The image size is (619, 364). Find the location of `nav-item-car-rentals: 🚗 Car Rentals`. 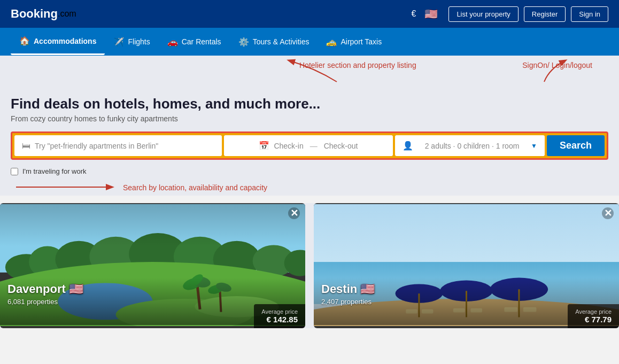

nav-item-car-rentals: 🚗 Car Rentals is located at coordinates (195, 42).